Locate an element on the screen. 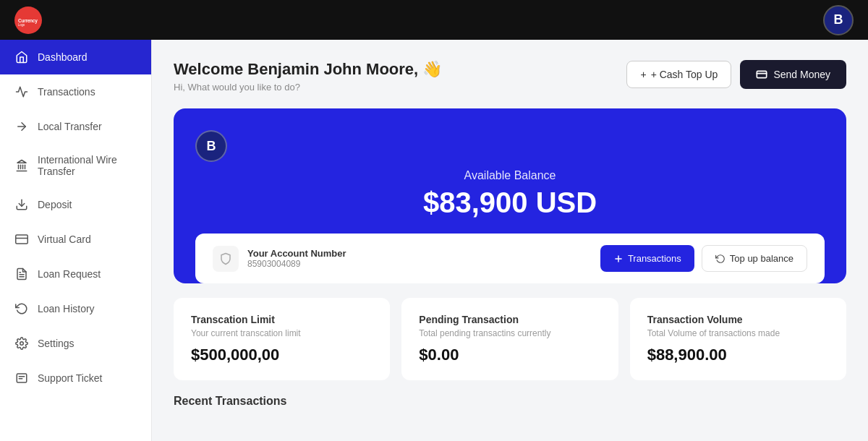 The width and height of the screenshot is (868, 441). user-avatar-top: B is located at coordinates (838, 20).